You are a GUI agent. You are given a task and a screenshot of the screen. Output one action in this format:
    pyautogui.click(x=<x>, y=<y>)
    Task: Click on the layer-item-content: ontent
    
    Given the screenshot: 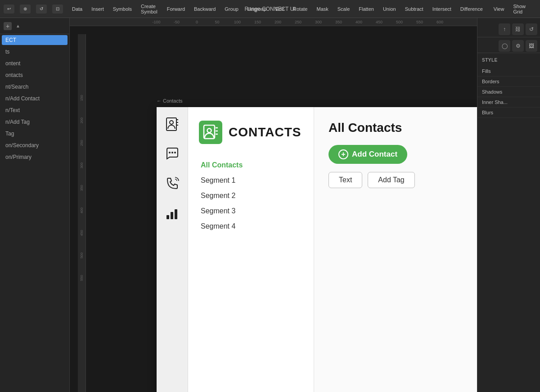 What is the action you would take?
    pyautogui.click(x=35, y=63)
    